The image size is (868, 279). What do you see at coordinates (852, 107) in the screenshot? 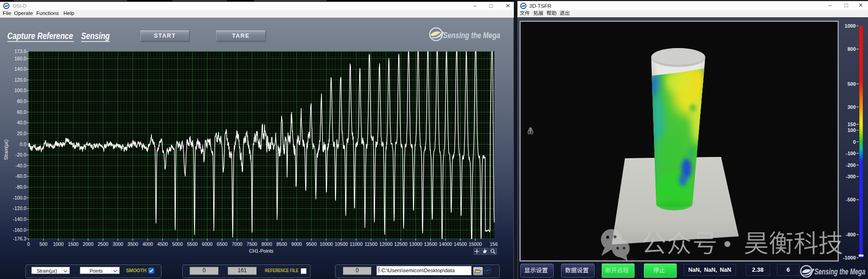
I see `svg-text: 300` at bounding box center [852, 107].